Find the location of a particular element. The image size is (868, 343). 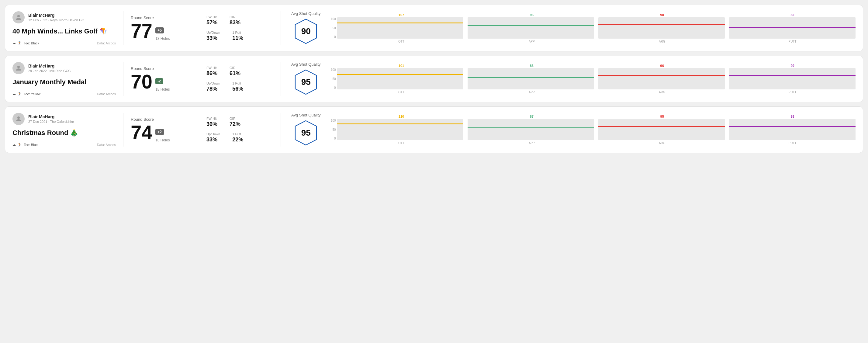

fw-hit-value: 57% is located at coordinates (212, 23).